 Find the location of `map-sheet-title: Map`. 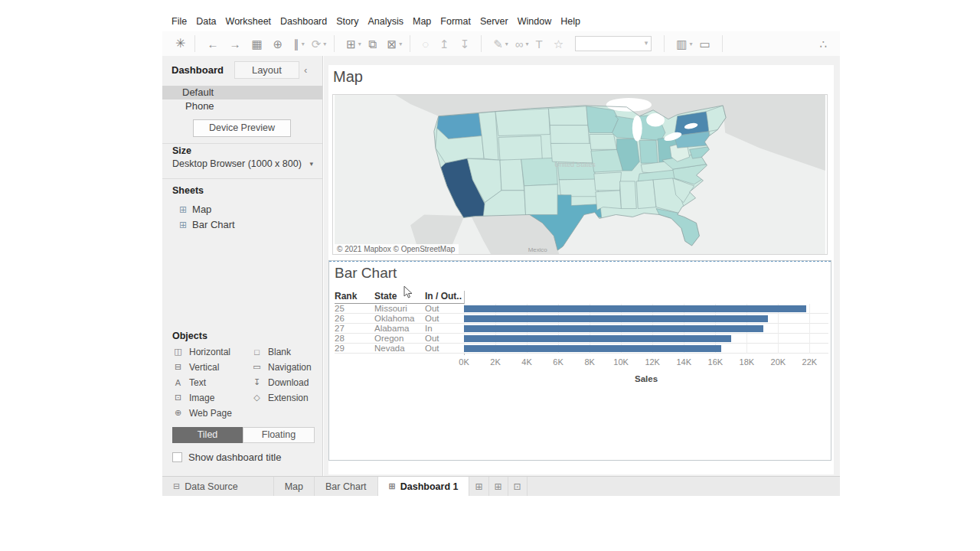

map-sheet-title: Map is located at coordinates (348, 77).